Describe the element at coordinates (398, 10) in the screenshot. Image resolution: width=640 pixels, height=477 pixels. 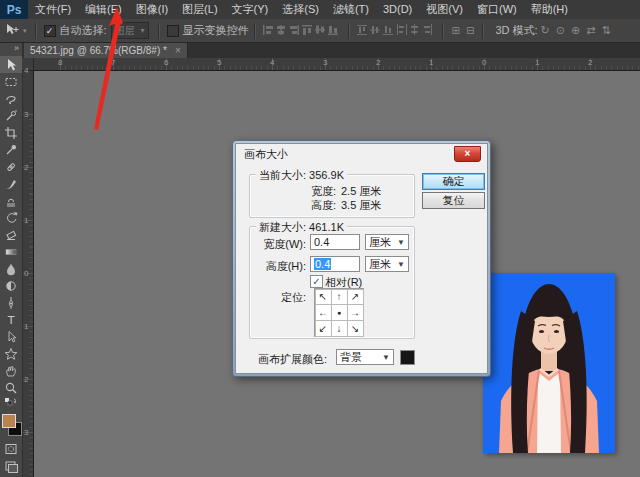
I see `menu-3d: 3D(D)` at that location.